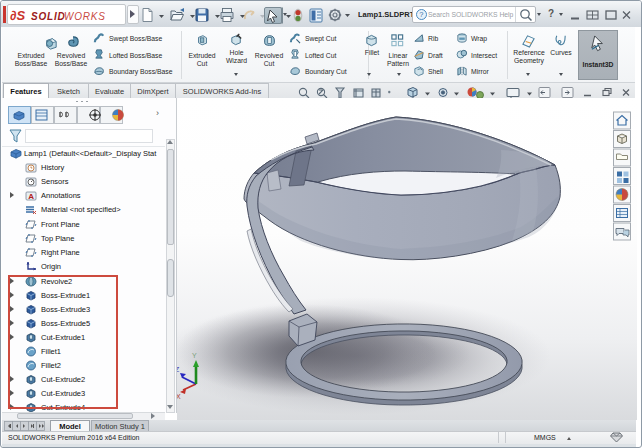 The height and width of the screenshot is (448, 642). Describe the element at coordinates (31, 196) in the screenshot. I see `svg-text: A` at that location.